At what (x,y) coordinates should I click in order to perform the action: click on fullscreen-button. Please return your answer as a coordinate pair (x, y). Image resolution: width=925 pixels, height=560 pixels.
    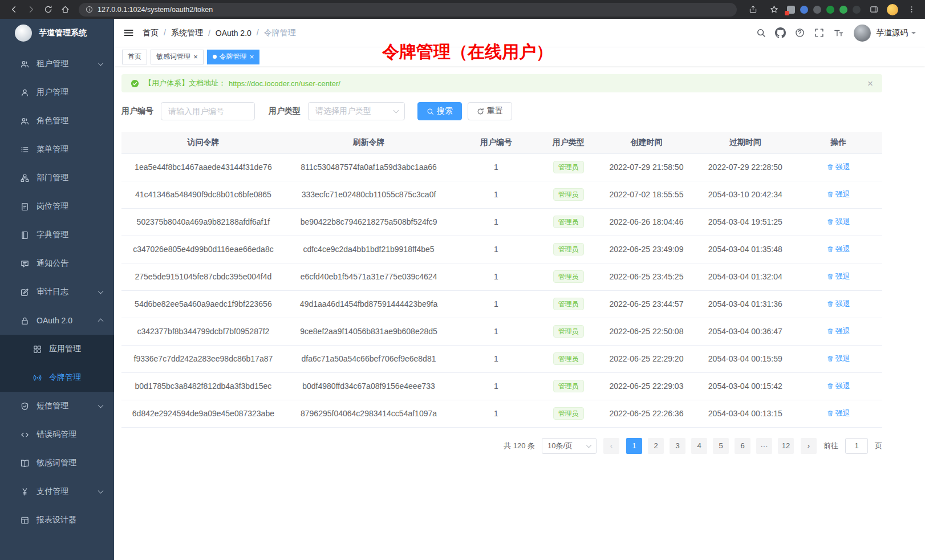
    Looking at the image, I should click on (819, 33).